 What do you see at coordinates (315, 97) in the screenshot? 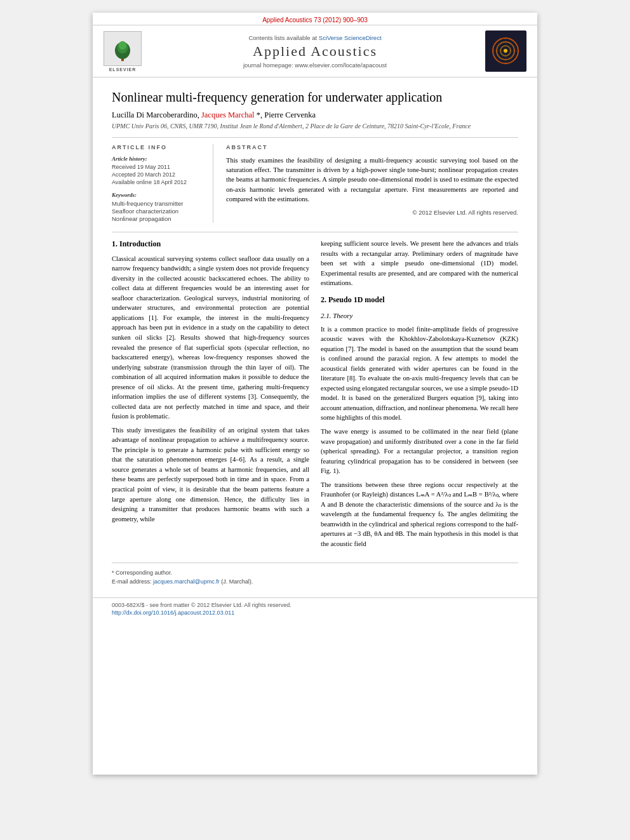
I see `article-title: Nonlinear multi-frequency generation for…` at bounding box center [315, 97].